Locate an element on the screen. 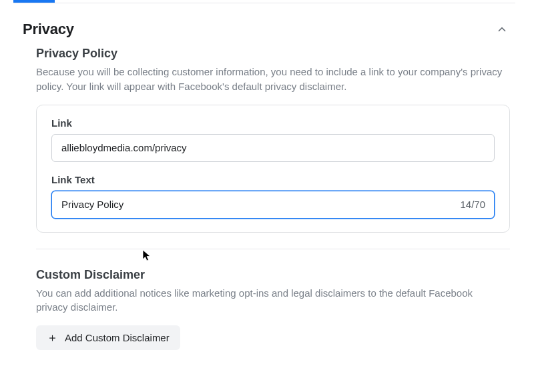  privacy-policy-description: Because you will be collecting customer … is located at coordinates (270, 79).